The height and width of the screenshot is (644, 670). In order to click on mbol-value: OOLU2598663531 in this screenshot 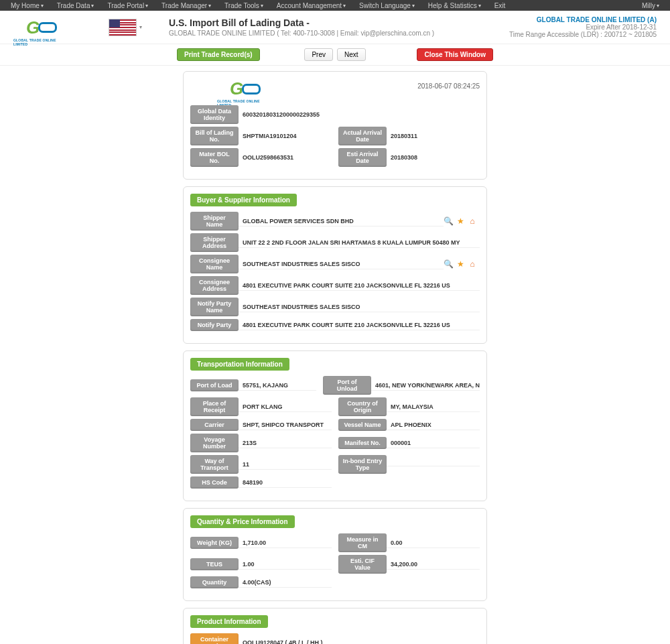, I will do `click(266, 157)`.